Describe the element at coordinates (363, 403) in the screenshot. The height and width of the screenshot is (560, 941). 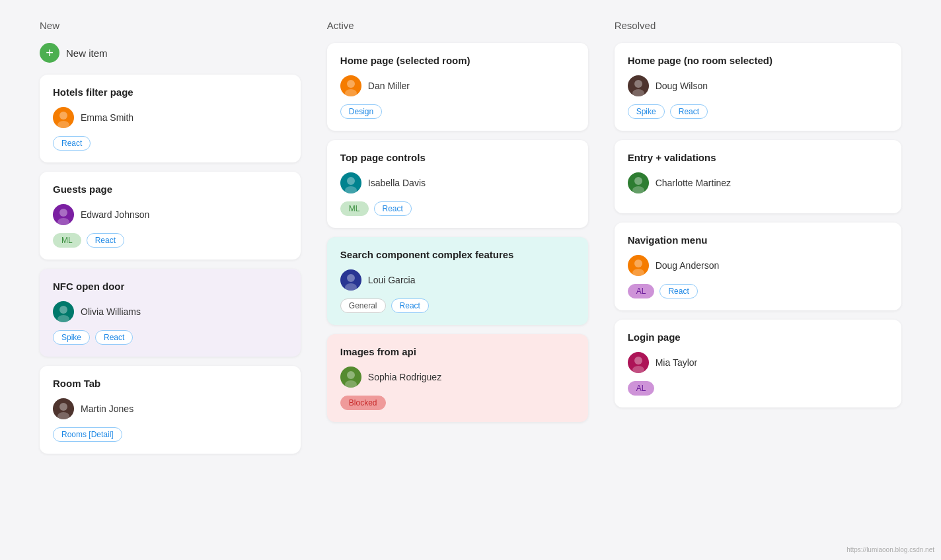
I see `tag-blocked: Blocked` at that location.